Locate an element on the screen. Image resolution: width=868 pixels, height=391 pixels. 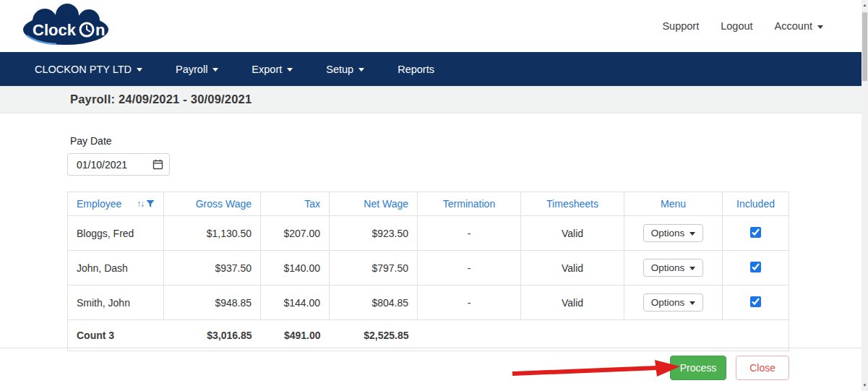
nav-payroll-label: Payroll is located at coordinates (192, 69).